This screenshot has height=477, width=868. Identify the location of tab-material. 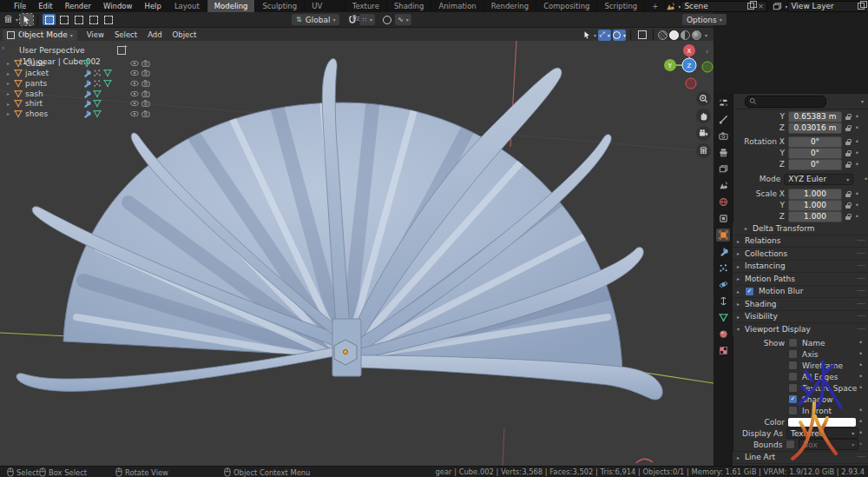
(723, 334).